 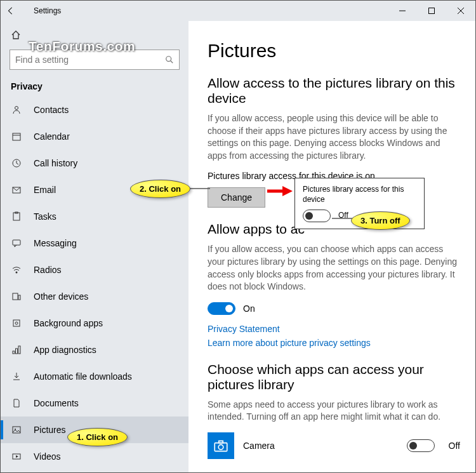 I want to click on callhistory-icon, so click(x=17, y=163).